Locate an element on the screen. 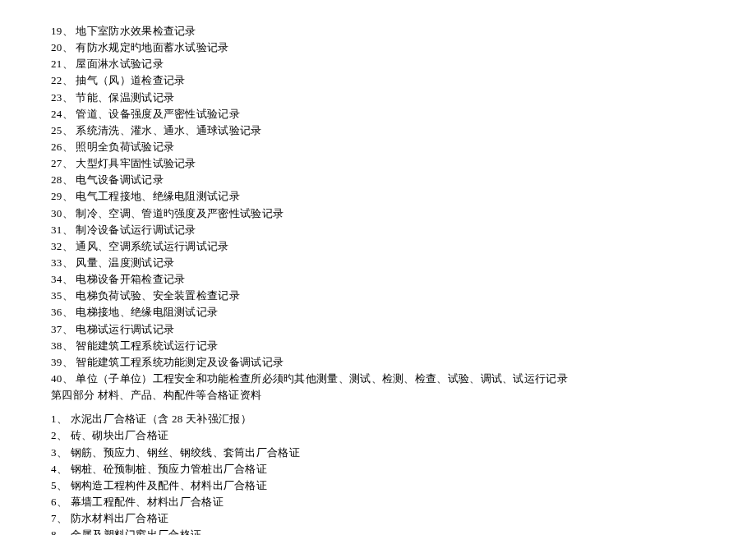 This screenshot has width=756, height=535. item-text: 风量、温度测试记录 is located at coordinates (125, 263).